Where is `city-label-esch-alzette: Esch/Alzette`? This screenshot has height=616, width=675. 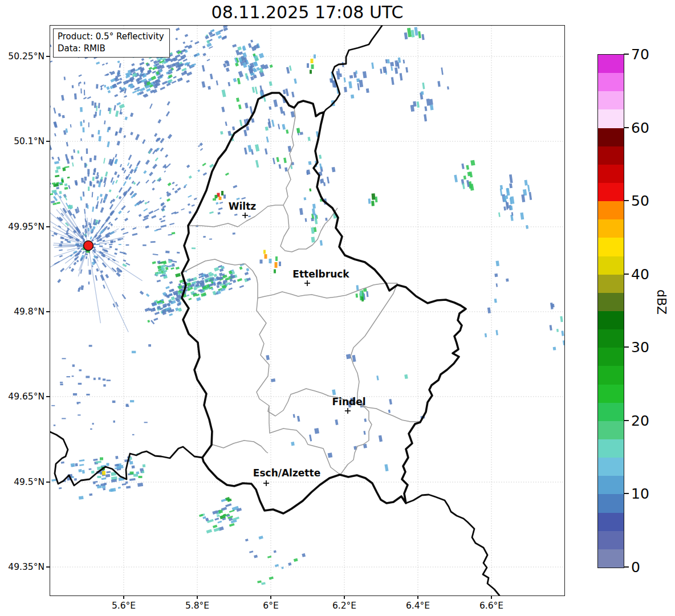
city-label-esch-alzette: Esch/Alzette is located at coordinates (287, 473).